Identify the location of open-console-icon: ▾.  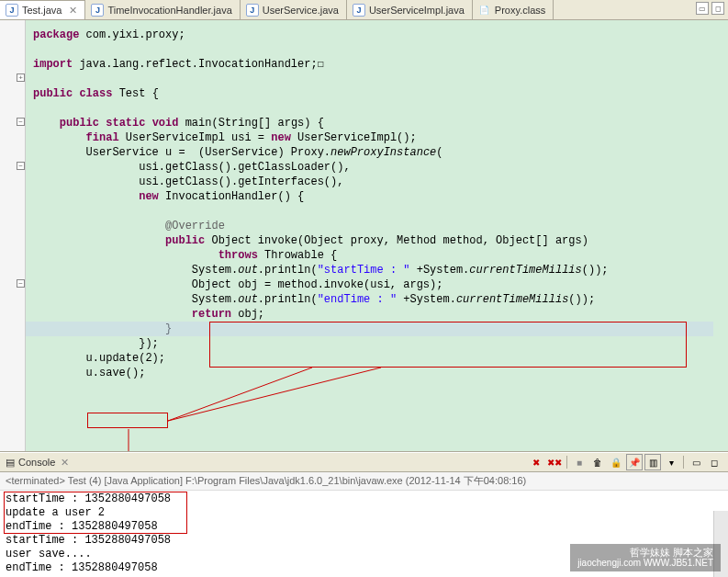
(671, 462).